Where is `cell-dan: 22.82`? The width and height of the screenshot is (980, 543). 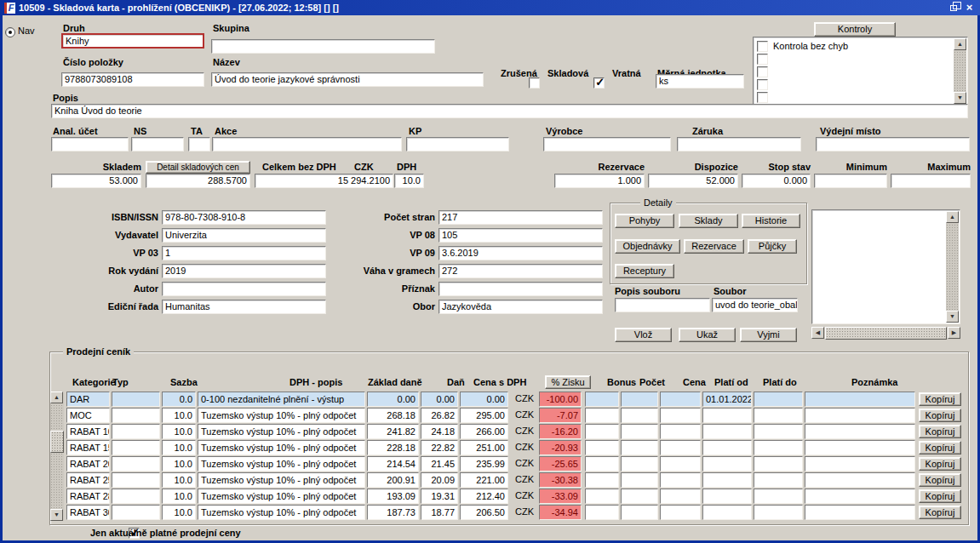 cell-dan: 22.82 is located at coordinates (439, 448).